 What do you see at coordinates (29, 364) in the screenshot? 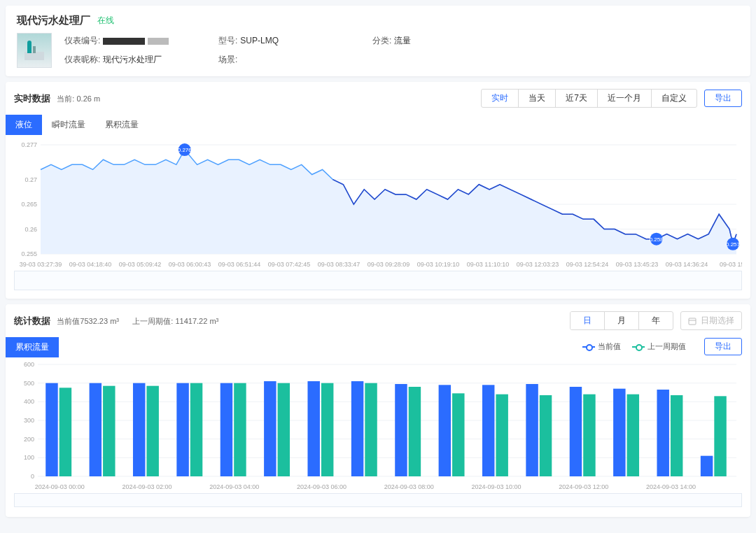
I see `svg-text: 600` at bounding box center [29, 364].